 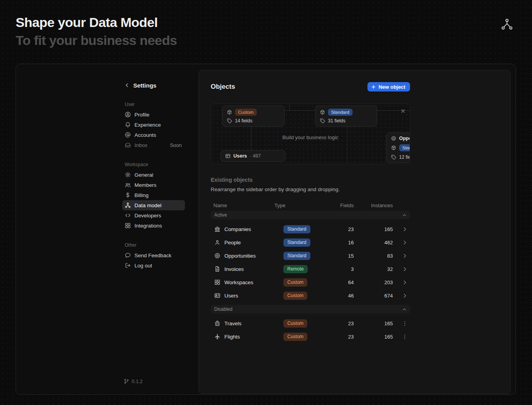 I want to click on table-row-users: Users Custom 46 674, so click(x=310, y=296).